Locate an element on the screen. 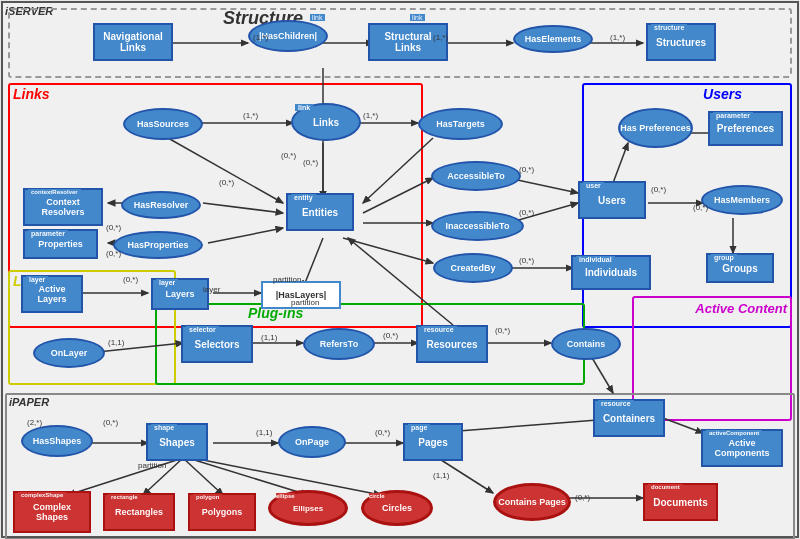  documents-node: document Documents is located at coordinates (680, 502).